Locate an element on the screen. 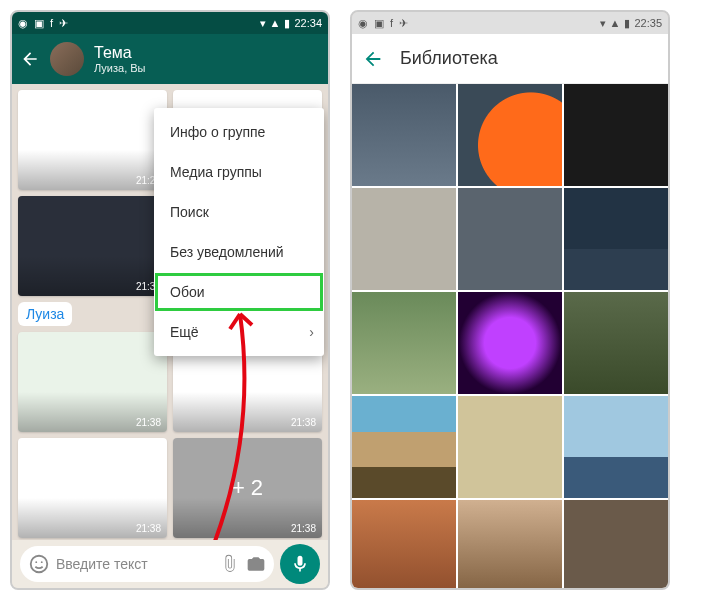  status-bar: ◉ ▣ f ✈ ▾ ▲ ▮ 22:35 is located at coordinates (510, 23).